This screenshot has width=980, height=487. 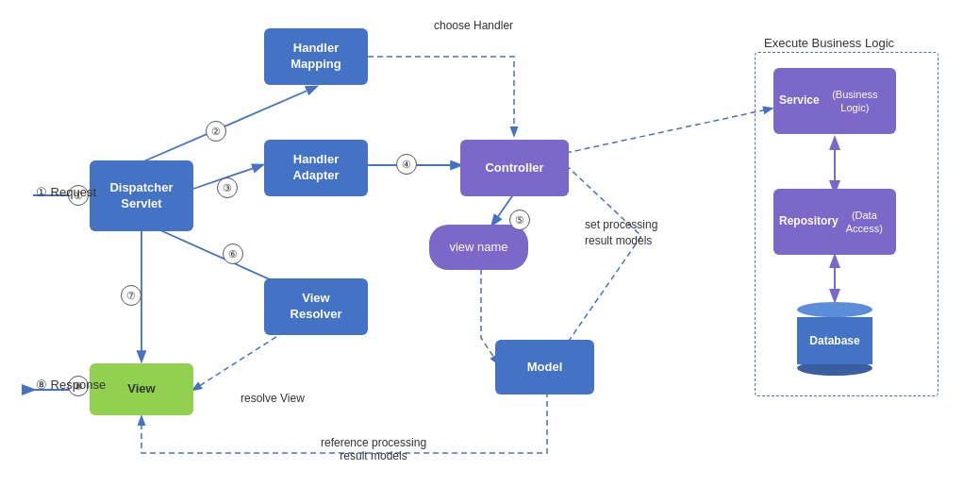 I want to click on controller-box: Controller, so click(x=515, y=168).